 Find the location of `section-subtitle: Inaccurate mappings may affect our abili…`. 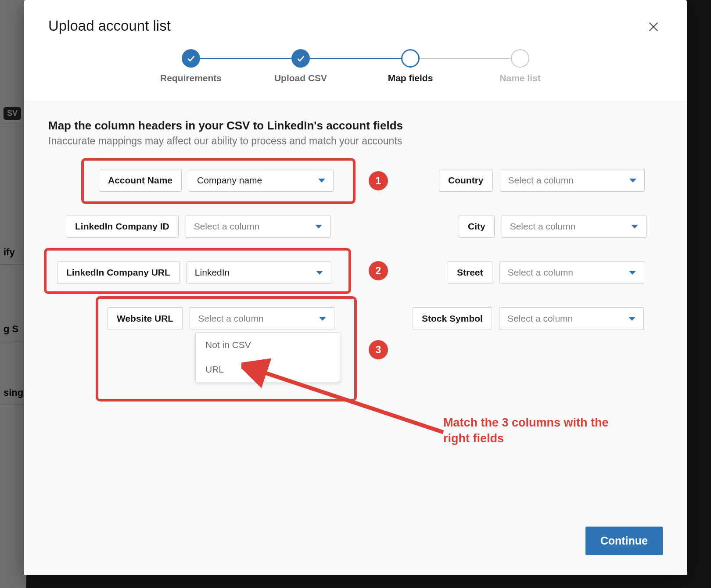

section-subtitle: Inaccurate mappings may affect our abili… is located at coordinates (356, 141).